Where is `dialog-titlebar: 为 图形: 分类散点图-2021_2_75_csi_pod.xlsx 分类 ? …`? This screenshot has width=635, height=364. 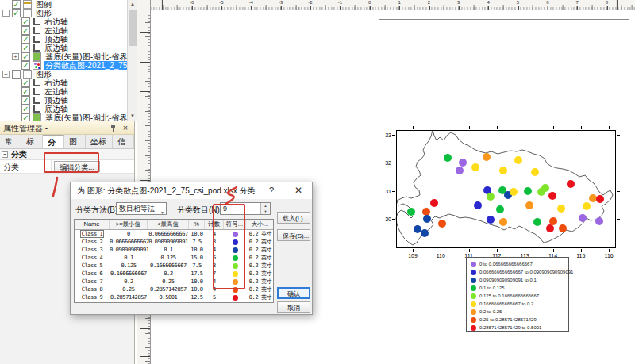 dialog-titlebar: 为 图形: 分类散点图-2021_2_75_csi_pod.xlsx 分类 ? … is located at coordinates (191, 190).